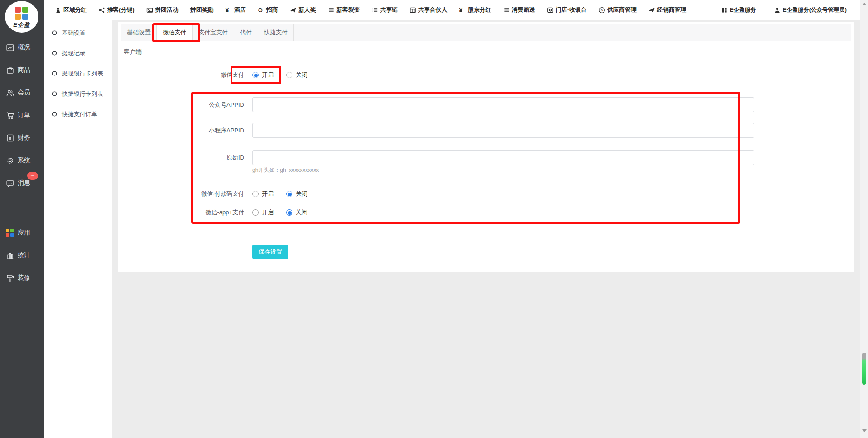  I want to click on topnav-item: 门店-收银台, so click(567, 10).